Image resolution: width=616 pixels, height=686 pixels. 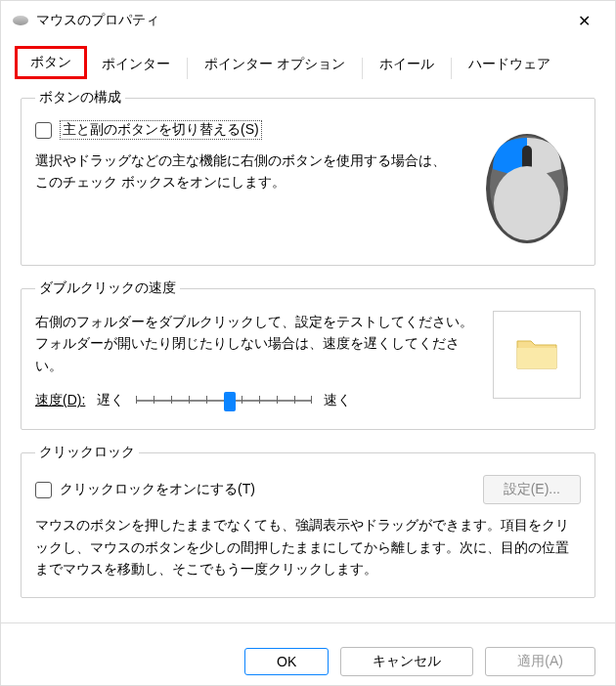 I want to click on mouse-icon, so click(x=21, y=21).